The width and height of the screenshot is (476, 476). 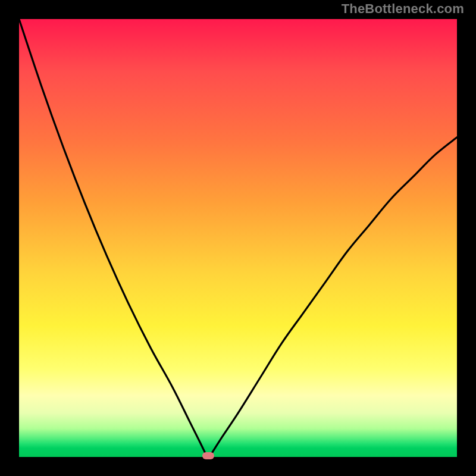 I want to click on min-marker, so click(x=208, y=456).